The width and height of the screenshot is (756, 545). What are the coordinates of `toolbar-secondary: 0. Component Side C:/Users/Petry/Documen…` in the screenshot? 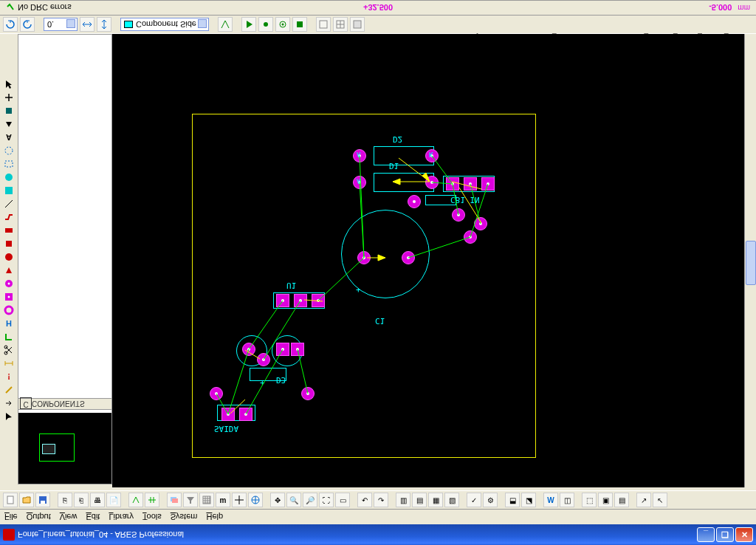 It's located at (378, 24).